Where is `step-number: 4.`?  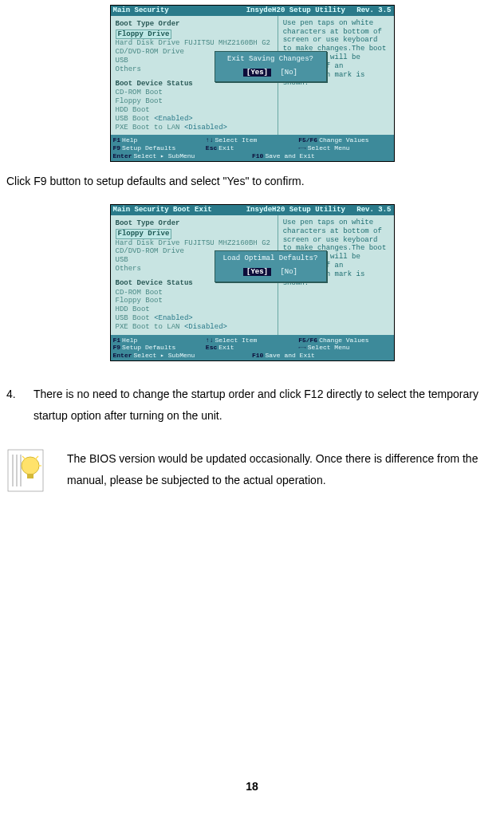
step-number: 4. is located at coordinates (20, 405).